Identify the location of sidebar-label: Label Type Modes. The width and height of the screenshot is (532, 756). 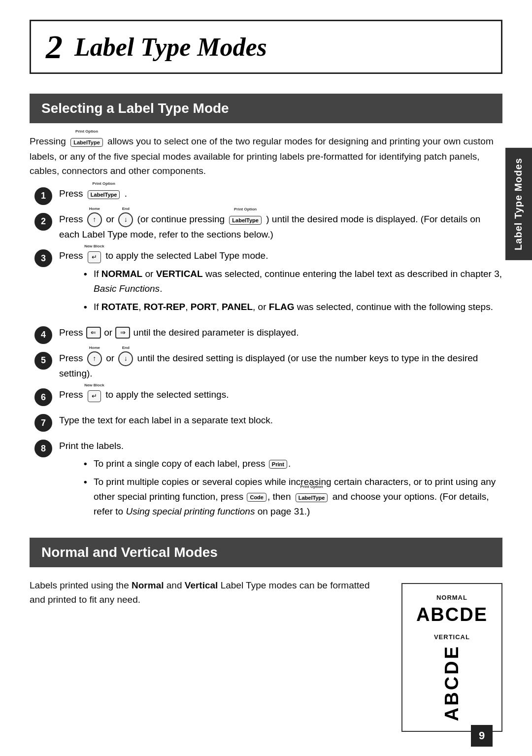
(518, 204).